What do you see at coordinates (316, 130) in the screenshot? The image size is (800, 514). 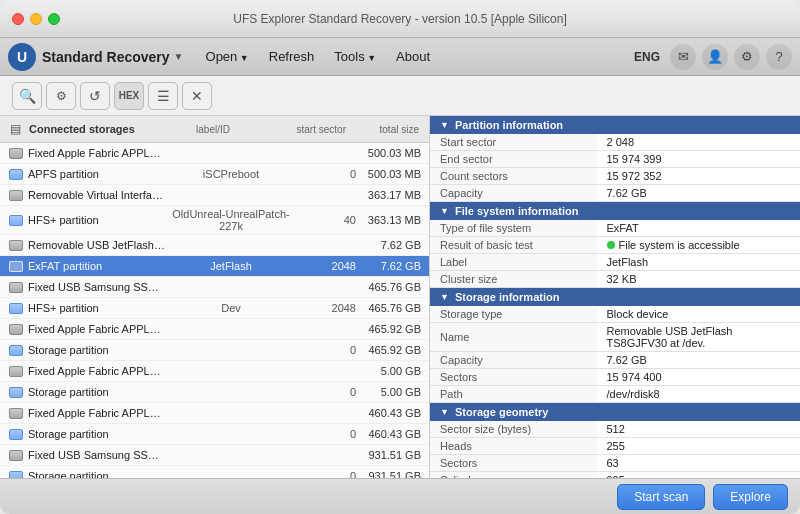 I see `col-sector: start sector` at bounding box center [316, 130].